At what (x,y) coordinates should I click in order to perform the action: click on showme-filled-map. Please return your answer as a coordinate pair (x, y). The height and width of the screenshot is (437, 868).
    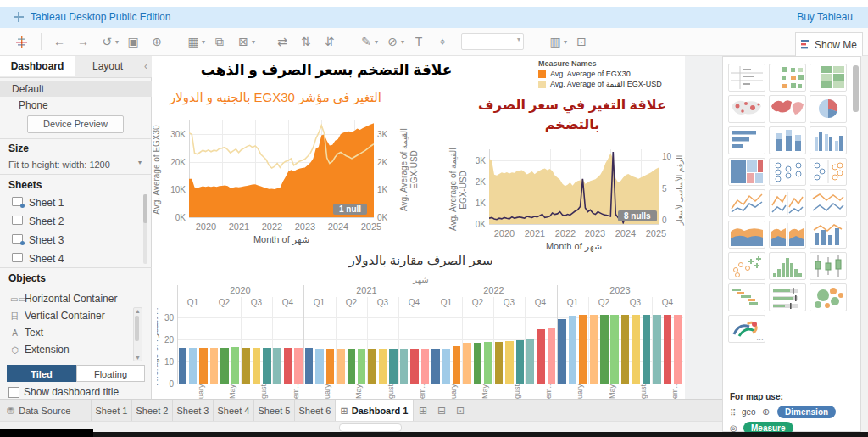
    Looking at the image, I should click on (787, 109).